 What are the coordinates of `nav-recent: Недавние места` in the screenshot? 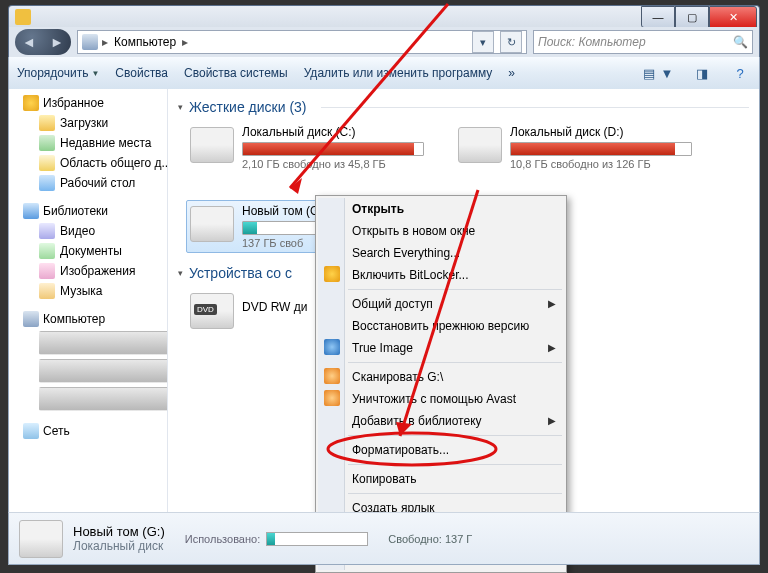 It's located at (88, 143).